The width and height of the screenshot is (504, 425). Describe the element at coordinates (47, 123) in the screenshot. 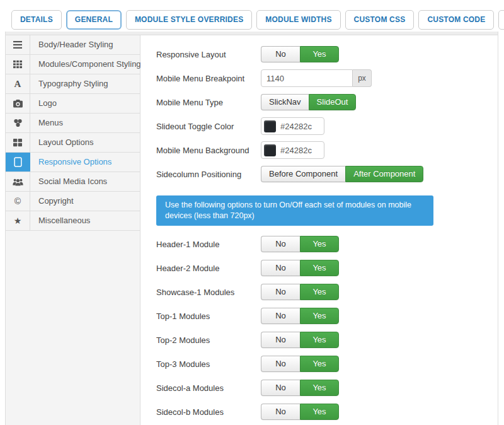

I see `sidebar-item-label: Menus` at that location.